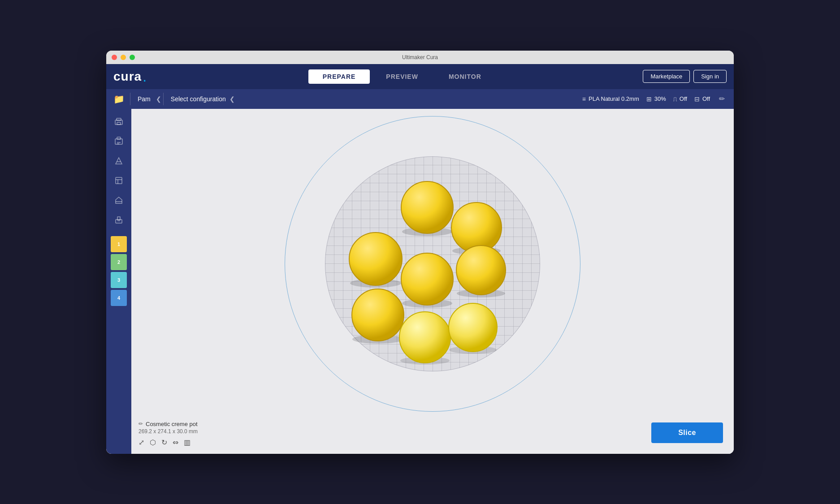 Image resolution: width=840 pixels, height=504 pixels. Describe the element at coordinates (119, 298) in the screenshot. I see `object-label-4: 4` at that location.